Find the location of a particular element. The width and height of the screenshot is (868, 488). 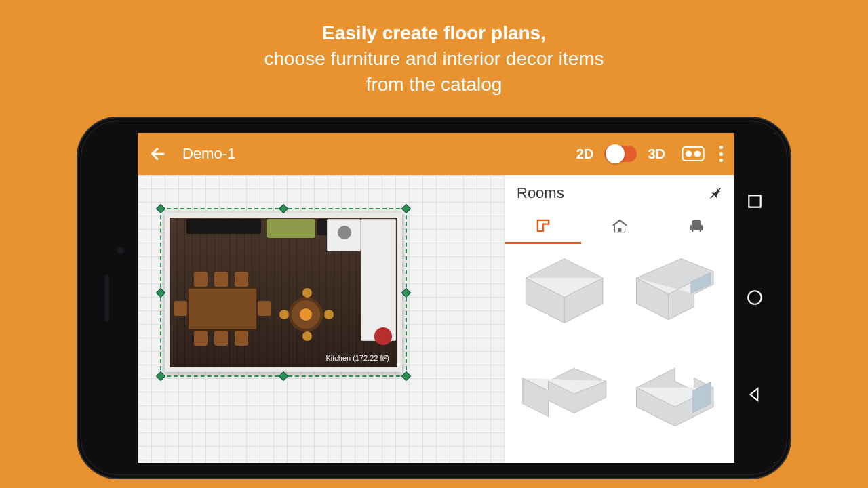

furniture-dining-table is located at coordinates (222, 308).